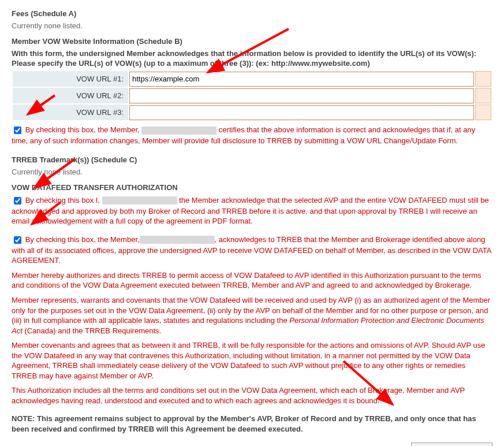  Describe the element at coordinates (301, 113) in the screenshot. I see `vow-url3-input` at that location.